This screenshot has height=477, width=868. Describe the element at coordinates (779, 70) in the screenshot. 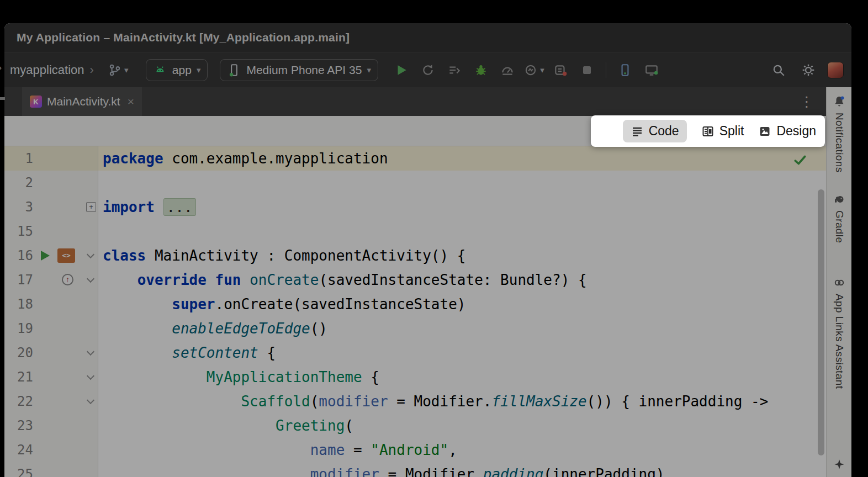

I see `search-icon` at that location.